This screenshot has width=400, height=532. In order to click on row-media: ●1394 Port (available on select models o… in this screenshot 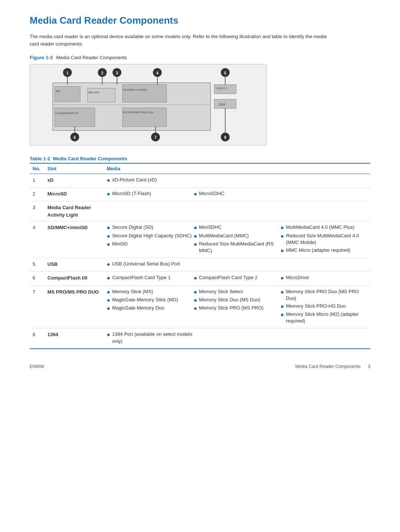, I will do `click(237, 338)`.